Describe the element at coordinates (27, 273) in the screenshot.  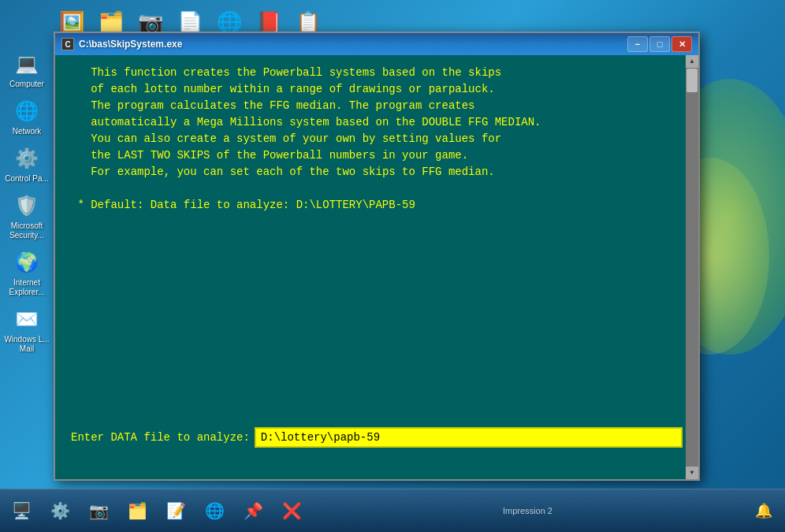
I see `sidebar-item-ie: 🌍 Internet Explorer...` at that location.